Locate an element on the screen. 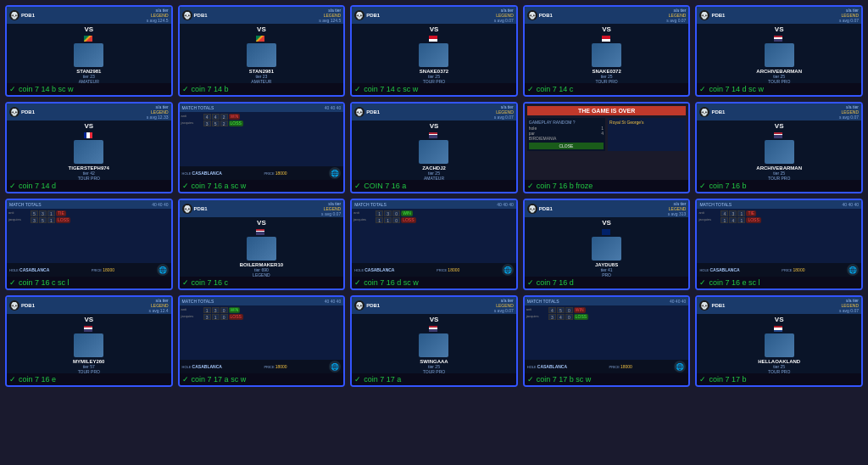 The width and height of the screenshot is (868, 465). label-text: coin 7 14 b is located at coordinates (210, 89).